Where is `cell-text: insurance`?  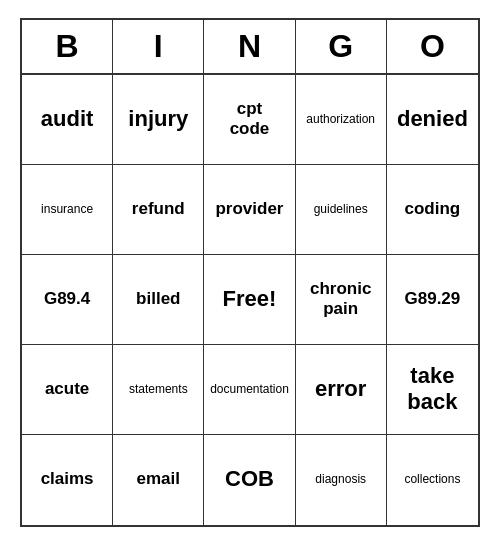
cell-text: insurance is located at coordinates (67, 209).